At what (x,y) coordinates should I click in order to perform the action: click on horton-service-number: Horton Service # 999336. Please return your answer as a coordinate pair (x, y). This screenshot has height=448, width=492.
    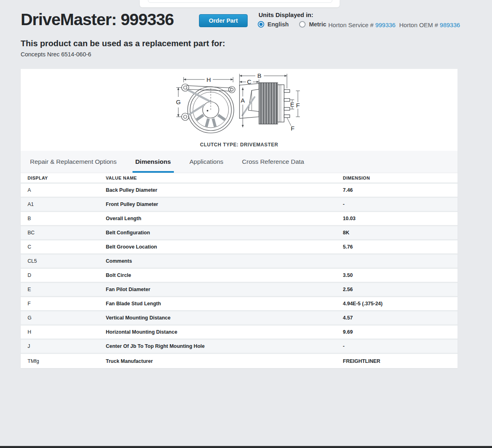
    Looking at the image, I should click on (362, 25).